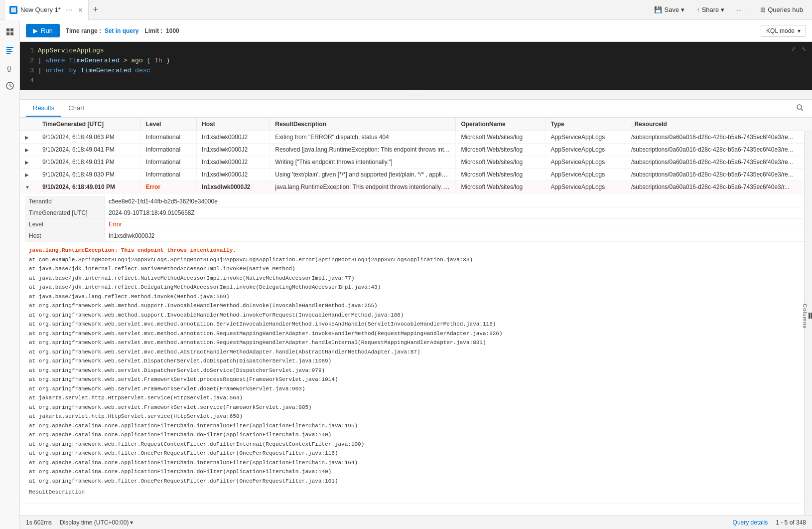 This screenshot has height=529, width=812. What do you see at coordinates (97, 523) in the screenshot?
I see `timezone-button: Display time (UTC+00:00) ▾` at bounding box center [97, 523].